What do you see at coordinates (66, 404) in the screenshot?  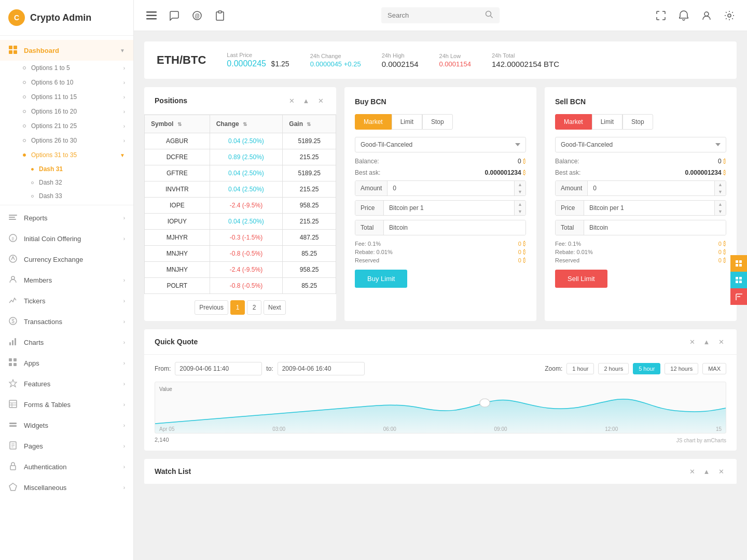 I see `sidebar-item-forms: Forms & Tables ›` at bounding box center [66, 404].